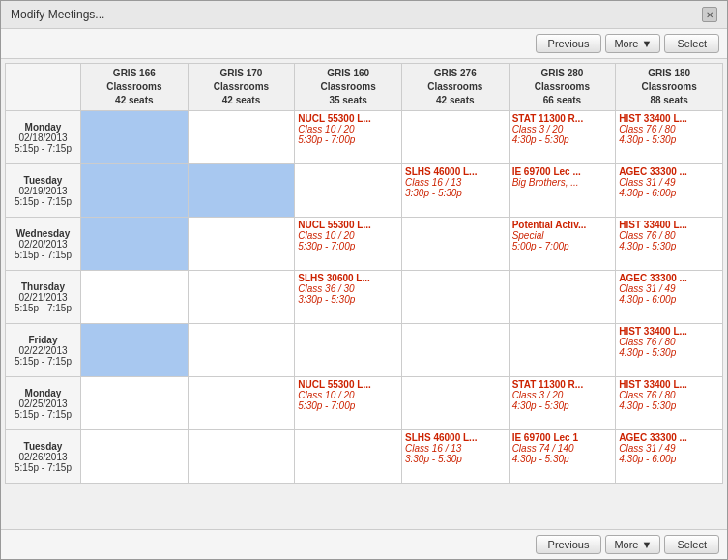  What do you see at coordinates (364, 44) in the screenshot?
I see `top-toolbar: Previous More ▼ Select` at bounding box center [364, 44].